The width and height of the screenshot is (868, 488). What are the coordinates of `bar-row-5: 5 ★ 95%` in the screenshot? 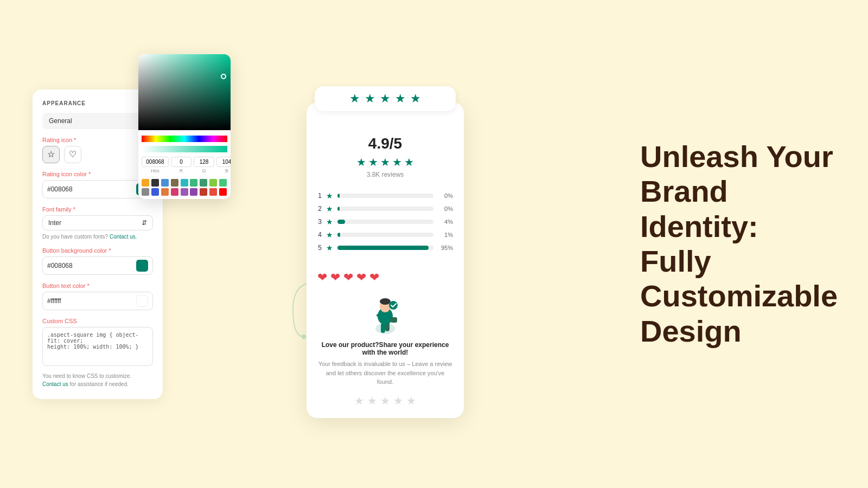 It's located at (385, 248).